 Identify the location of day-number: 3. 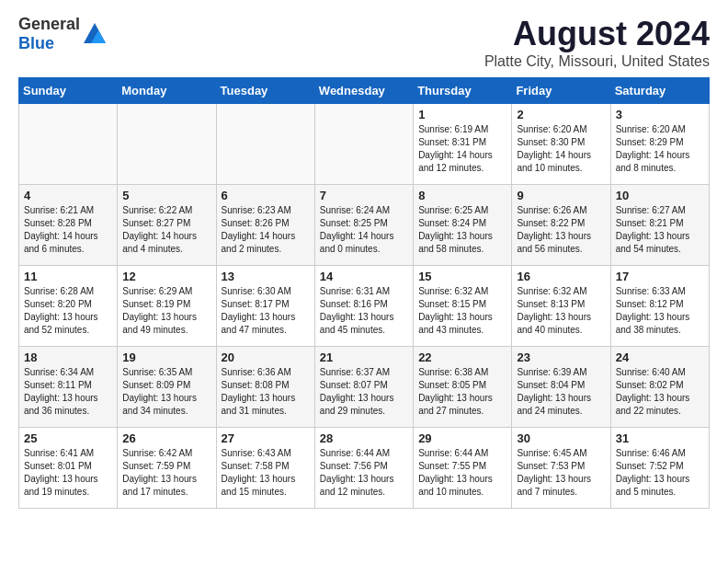
(660, 114).